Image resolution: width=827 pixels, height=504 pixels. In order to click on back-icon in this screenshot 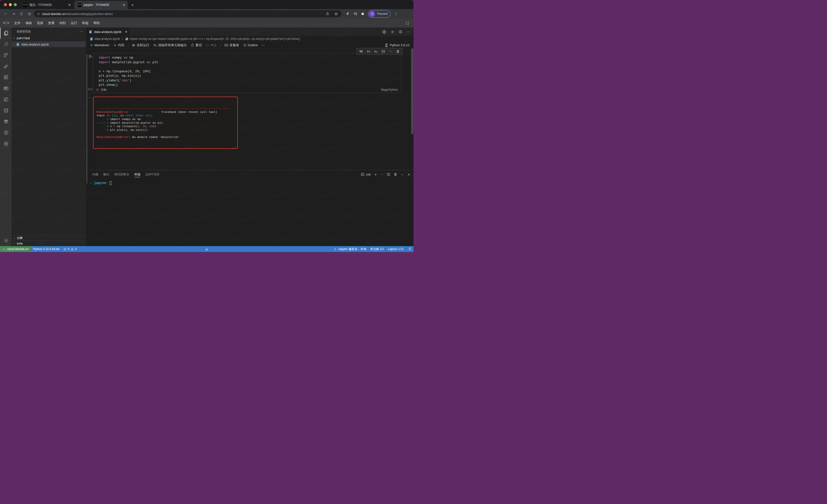, I will do `click(5, 14)`.